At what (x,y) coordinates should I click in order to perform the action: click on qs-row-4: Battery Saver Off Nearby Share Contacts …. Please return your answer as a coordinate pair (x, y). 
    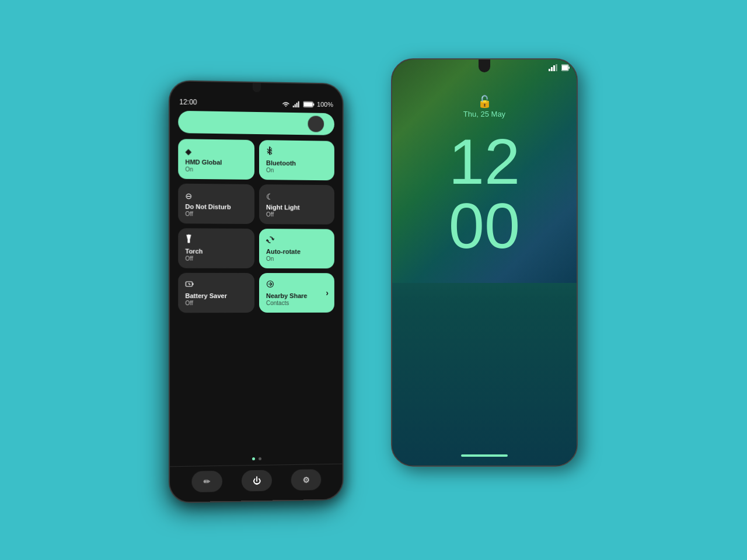
    Looking at the image, I should click on (256, 293).